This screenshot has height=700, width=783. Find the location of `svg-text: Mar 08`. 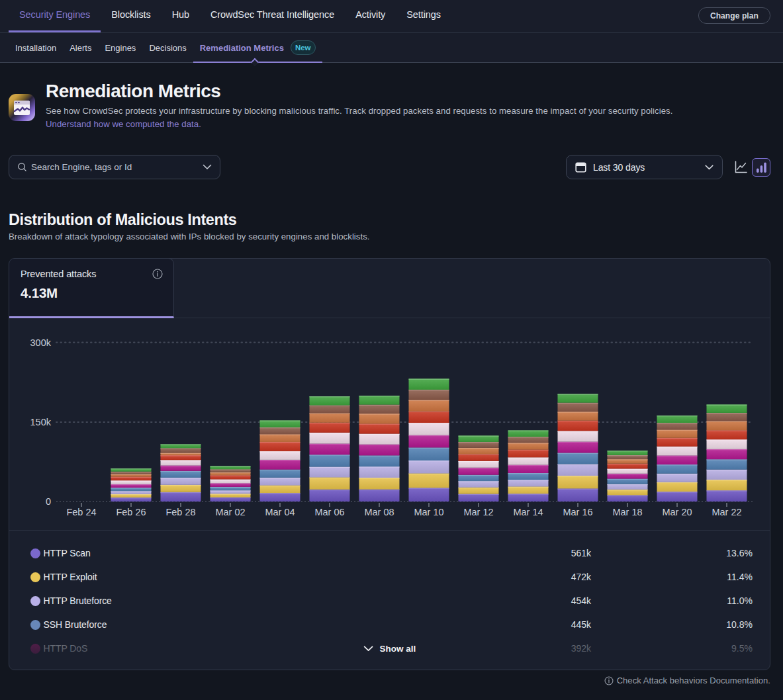

svg-text: Mar 08 is located at coordinates (379, 512).